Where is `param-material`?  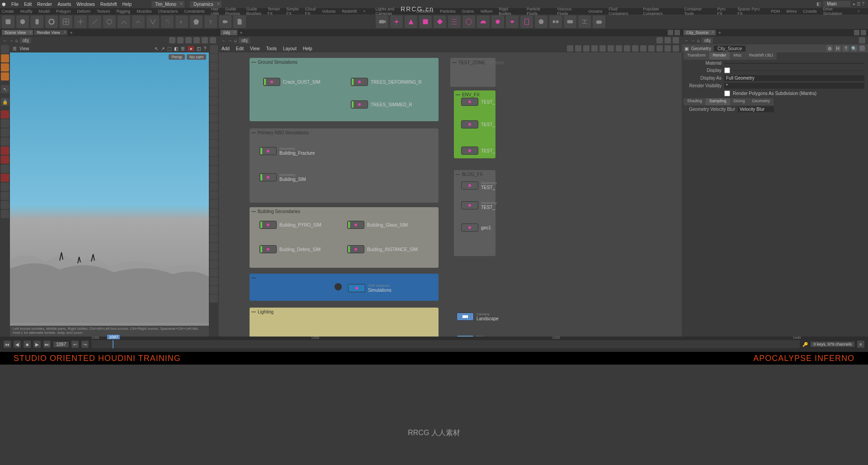 param-material is located at coordinates (794, 63).